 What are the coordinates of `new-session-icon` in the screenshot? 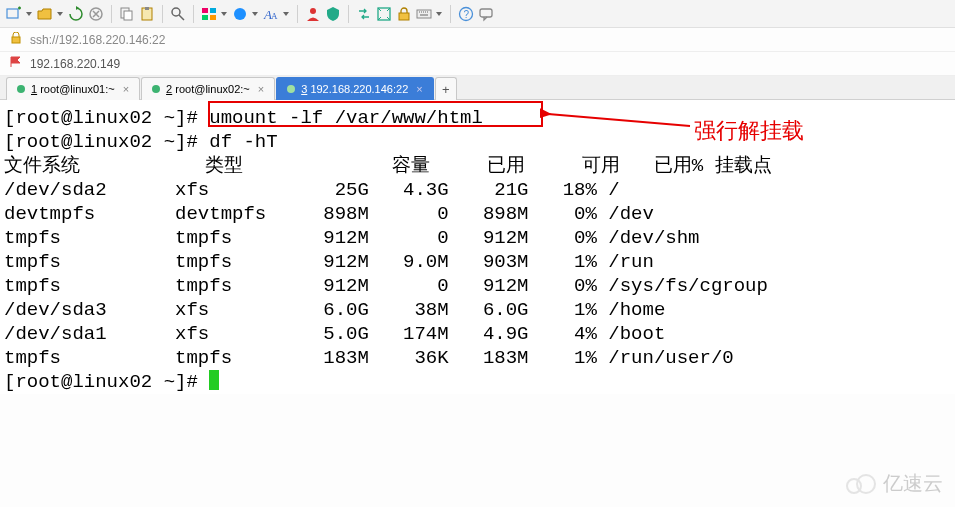 It's located at (14, 14).